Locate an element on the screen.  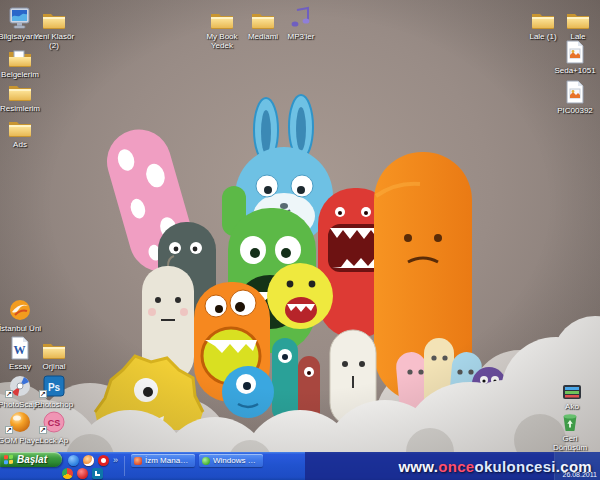
opera-icon is located at coordinates (104, 460).